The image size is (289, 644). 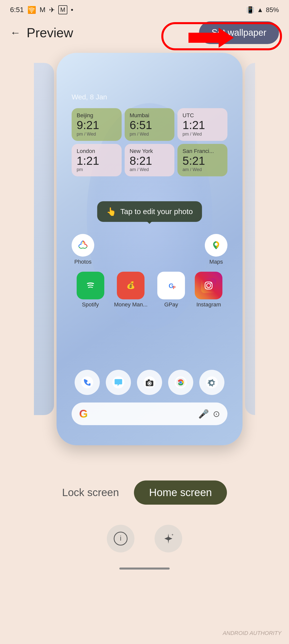 I want to click on messages-icon, so click(x=118, y=382).